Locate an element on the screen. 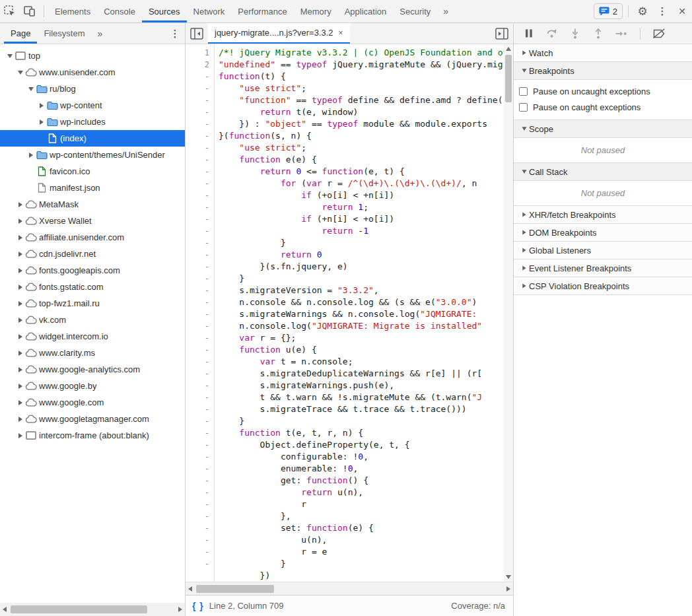  tree-item--index-: (index) is located at coordinates (92, 139).